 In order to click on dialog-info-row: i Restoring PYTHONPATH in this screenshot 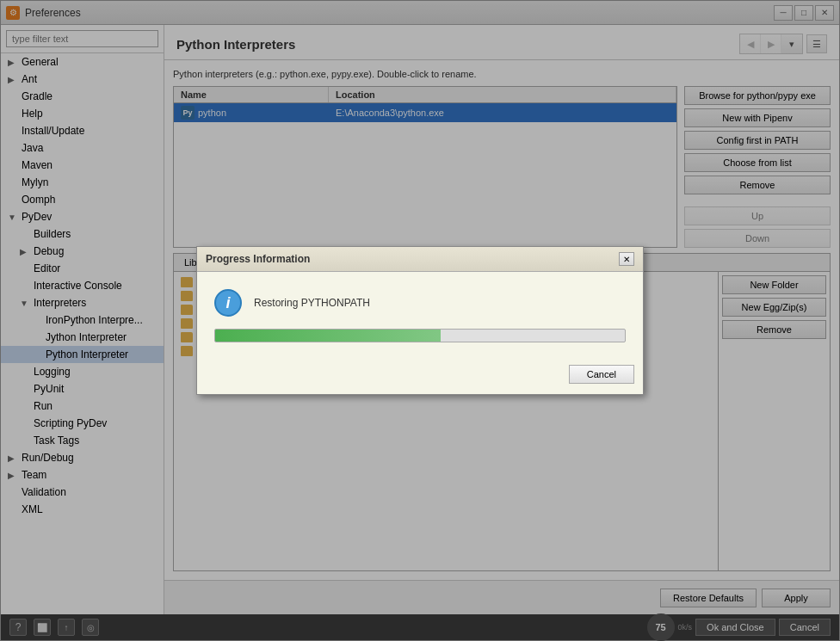, I will do `click(420, 303)`.